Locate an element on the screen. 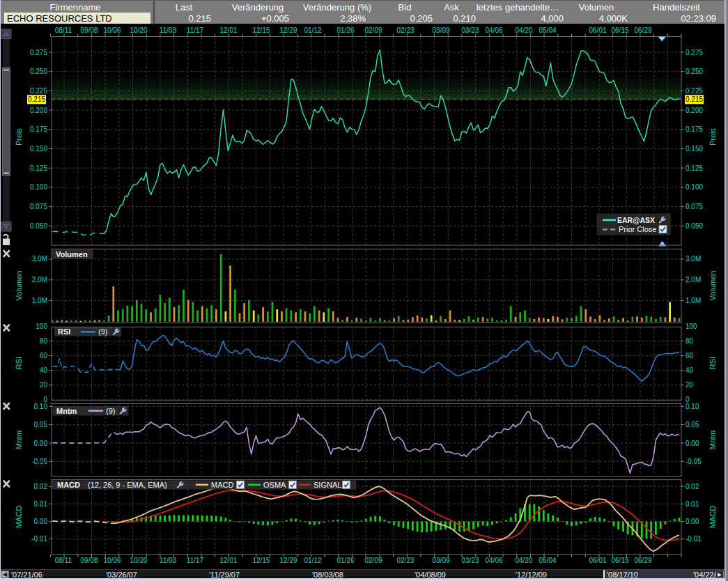 Image resolution: width=728 pixels, height=581 pixels. svg-text: EAR@ASX is located at coordinates (636, 220).